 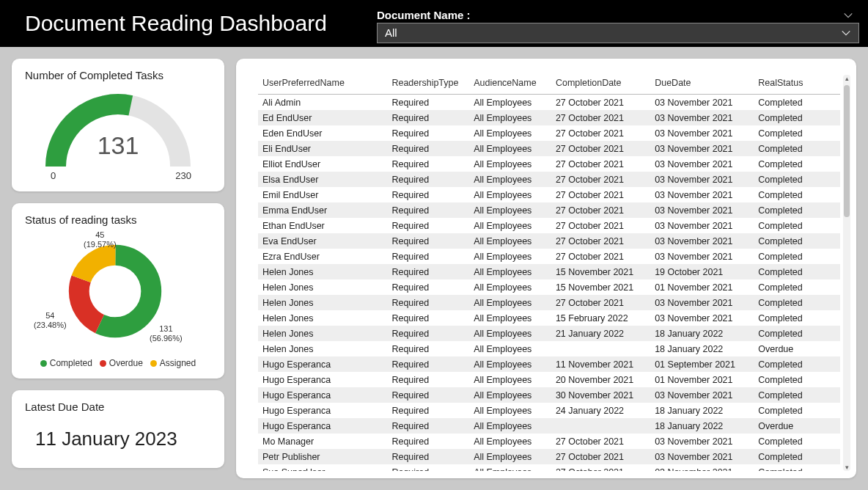 I want to click on donut-legend: Completed Overdue Assigned, so click(x=118, y=363).